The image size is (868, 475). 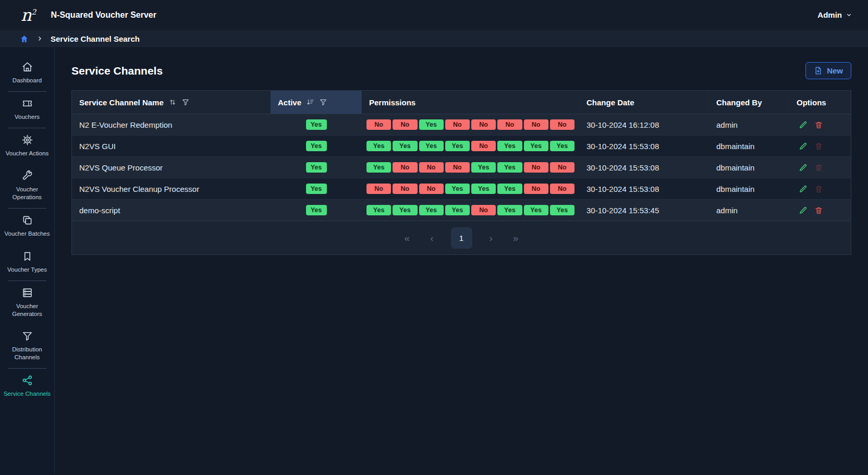 I want to click on app-title: N-Squared Voucher Server, so click(x=104, y=15).